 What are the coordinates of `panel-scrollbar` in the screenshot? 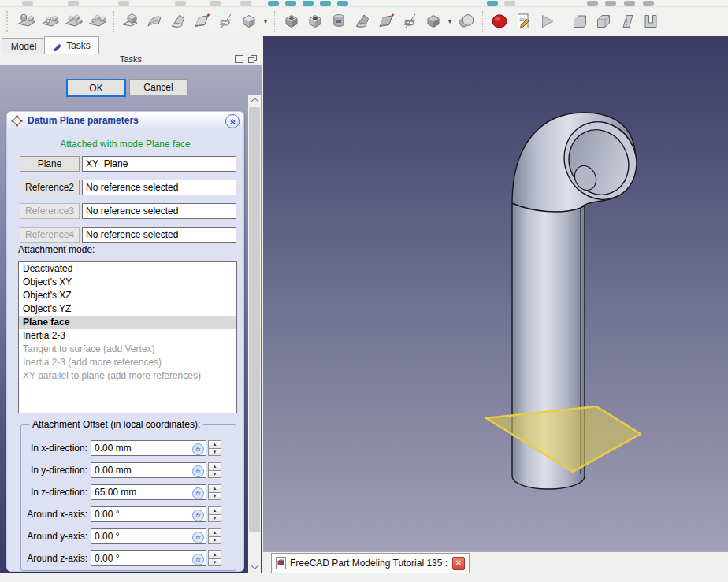 It's located at (254, 334).